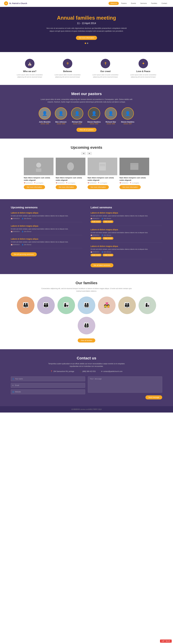 The width and height of the screenshot is (173, 644). I want to click on contact-name-input, so click(48, 379).